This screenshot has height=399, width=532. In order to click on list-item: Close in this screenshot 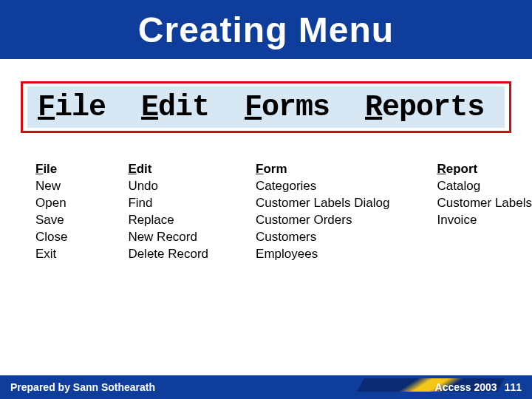, I will do `click(58, 238)`.